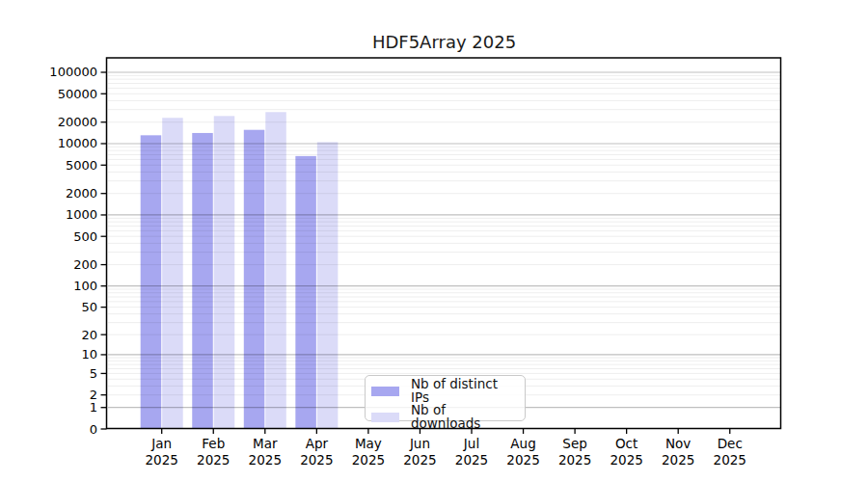  What do you see at coordinates (73, 71) in the screenshot?
I see `y-tick-label: 100000` at bounding box center [73, 71].